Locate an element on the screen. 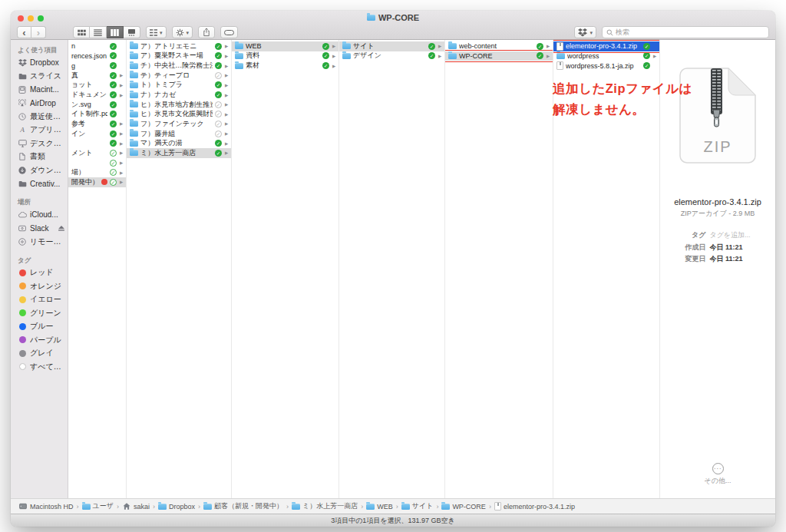  folder-icon is located at coordinates (134, 104).